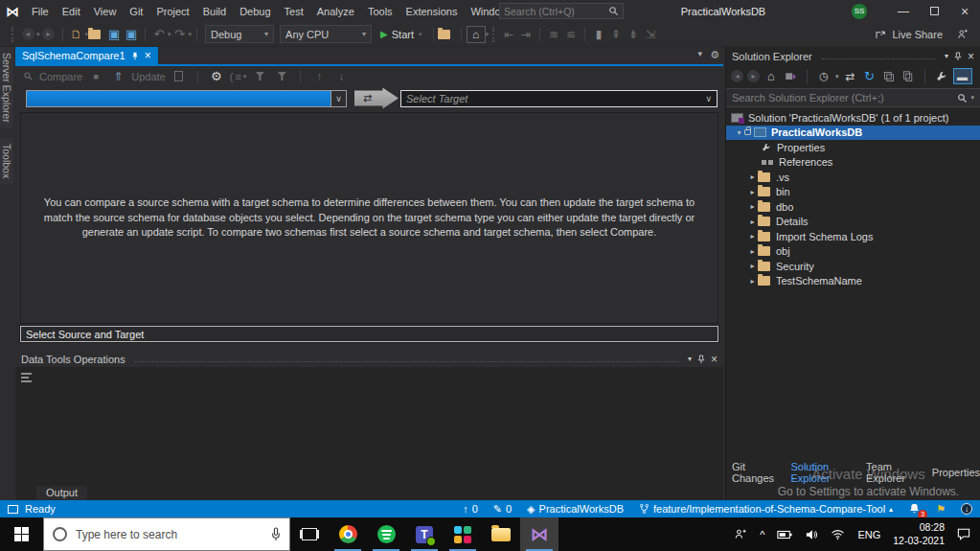 This screenshot has height=551, width=980. What do you see at coordinates (61, 493) in the screenshot?
I see `output-tab: Output` at bounding box center [61, 493].